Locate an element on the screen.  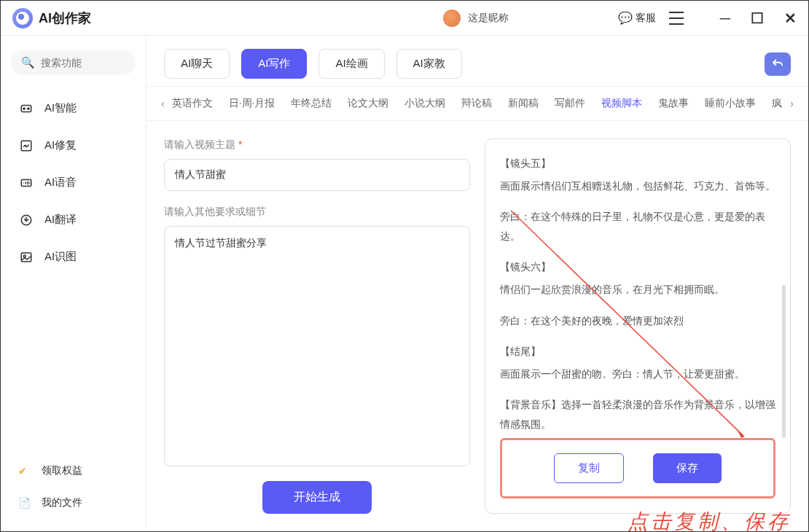
voice-icon is located at coordinates (26, 183).